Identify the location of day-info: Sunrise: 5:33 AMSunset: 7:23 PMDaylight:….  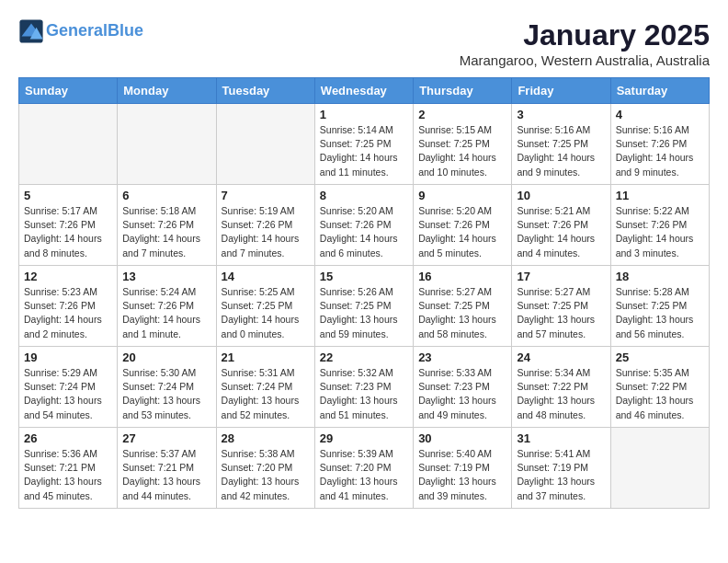
(462, 394).